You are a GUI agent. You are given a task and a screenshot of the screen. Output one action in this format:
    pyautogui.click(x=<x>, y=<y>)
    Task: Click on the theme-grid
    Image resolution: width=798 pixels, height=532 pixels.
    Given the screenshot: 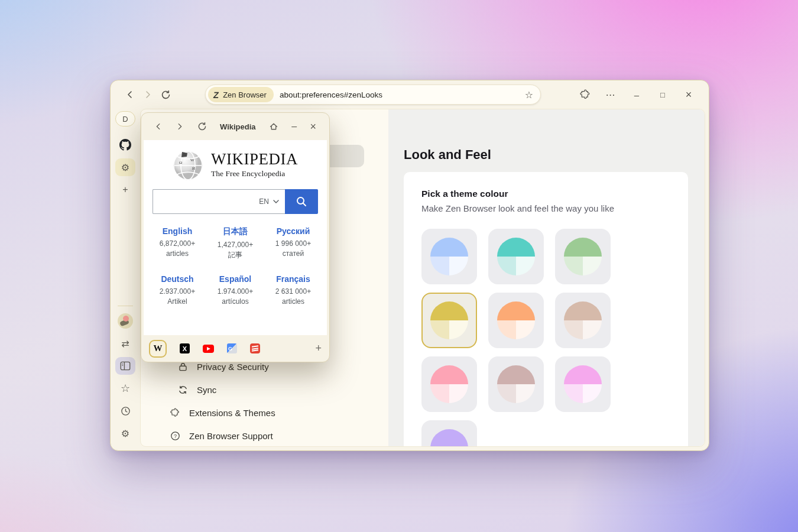 What is the action you would take?
    pyautogui.click(x=546, y=338)
    